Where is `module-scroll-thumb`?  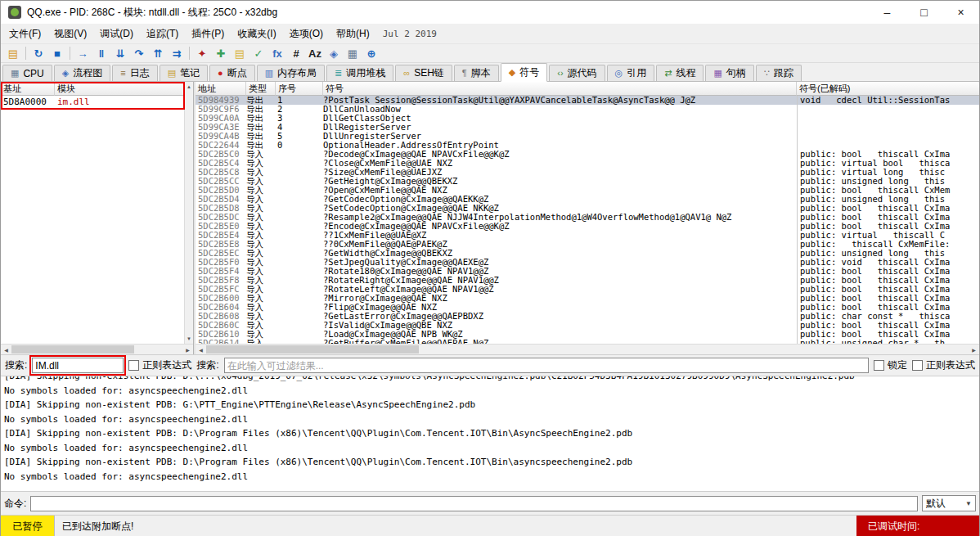 module-scroll-thumb is located at coordinates (73, 349).